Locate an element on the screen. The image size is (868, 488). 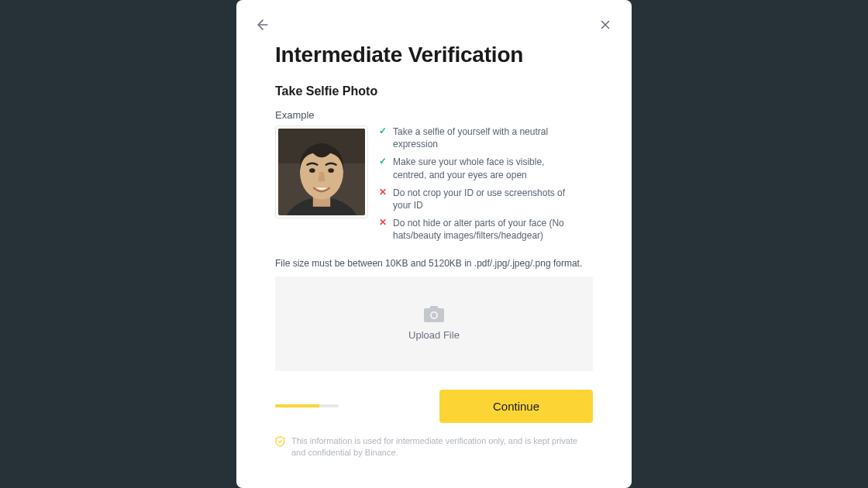
modal-top-bar is located at coordinates (434, 25).